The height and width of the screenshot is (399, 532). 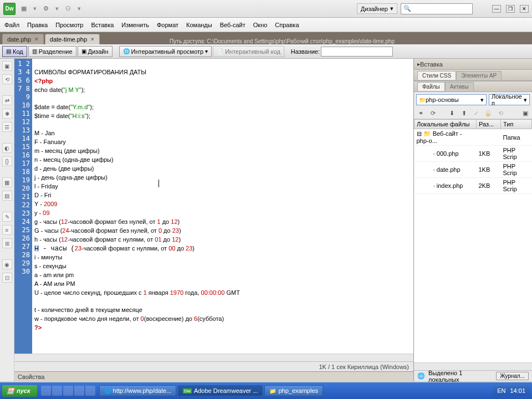 What do you see at coordinates (497, 9) in the screenshot?
I see `minimize-button: —` at bounding box center [497, 9].